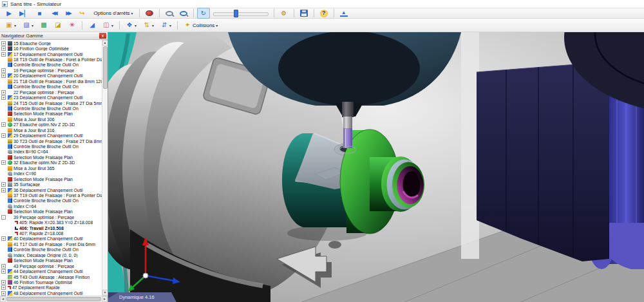 The width and height of the screenshot is (644, 302). Describe the element at coordinates (51, 48) in the screenshot. I see `tree-item: +16 Finition Gorge Optimisée` at that location.